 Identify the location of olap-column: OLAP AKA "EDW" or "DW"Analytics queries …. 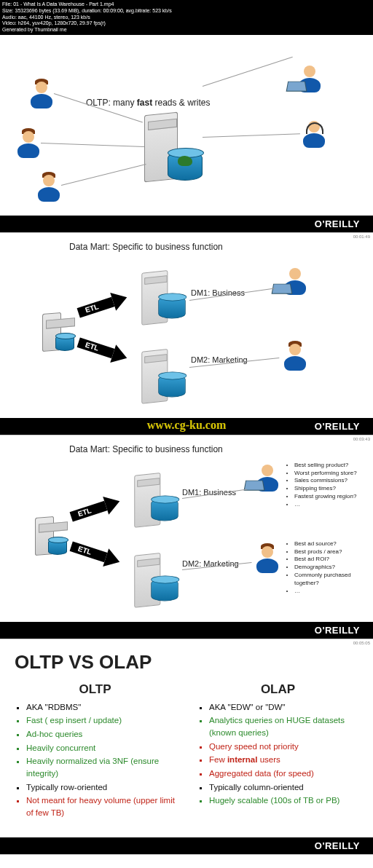
(278, 751).